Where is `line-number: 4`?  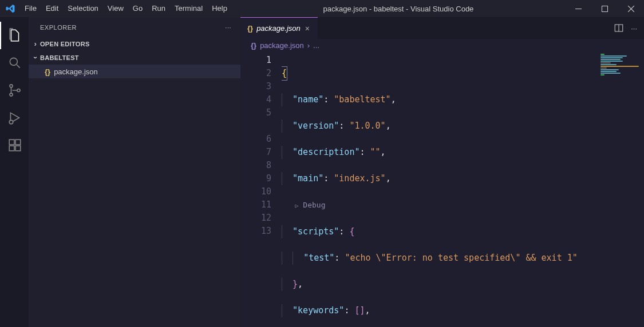 line-number: 4 is located at coordinates (256, 99).